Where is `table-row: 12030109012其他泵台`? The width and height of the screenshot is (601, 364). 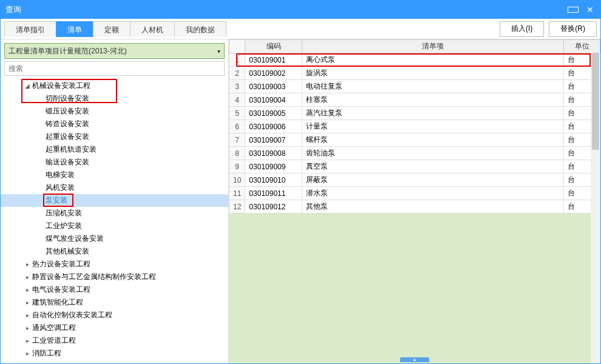
table-row: 12030109012其他泵台 is located at coordinates (415, 207).